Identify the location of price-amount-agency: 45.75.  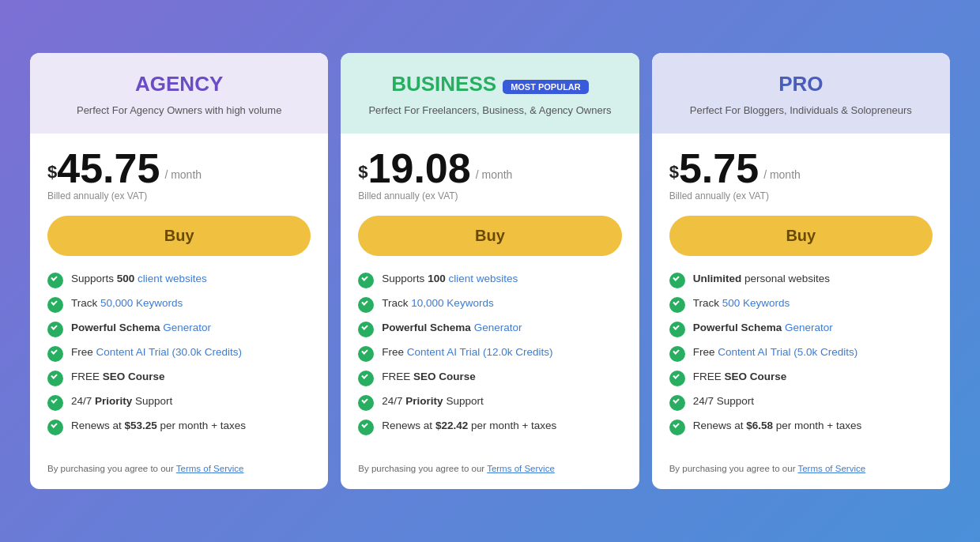
(108, 168).